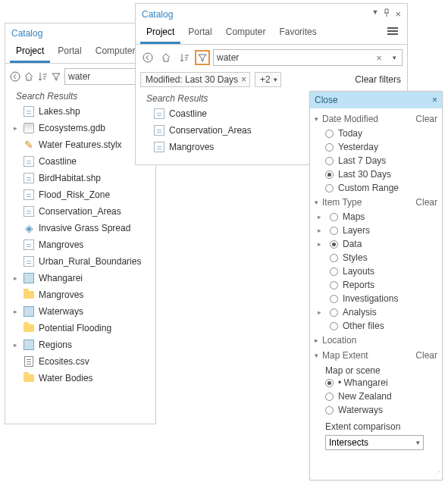 This screenshot has height=485, width=448. What do you see at coordinates (374, 14) in the screenshot?
I see `dropdown-icon: ▼` at bounding box center [374, 14].